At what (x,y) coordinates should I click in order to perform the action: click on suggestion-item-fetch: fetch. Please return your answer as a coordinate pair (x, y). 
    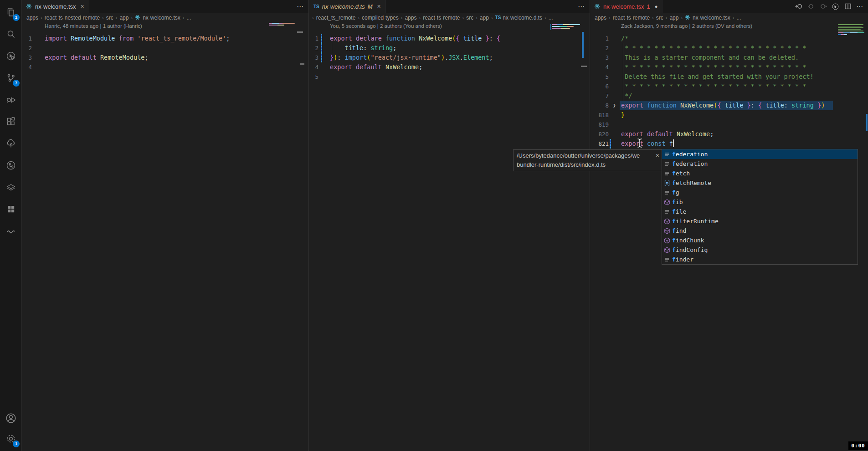
    Looking at the image, I should click on (760, 173).